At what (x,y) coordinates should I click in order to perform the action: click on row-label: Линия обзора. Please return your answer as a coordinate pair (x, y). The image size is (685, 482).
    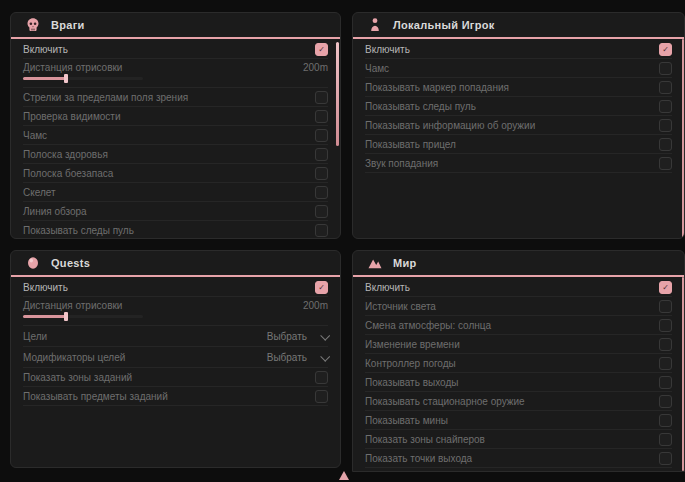
    Looking at the image, I should click on (55, 212).